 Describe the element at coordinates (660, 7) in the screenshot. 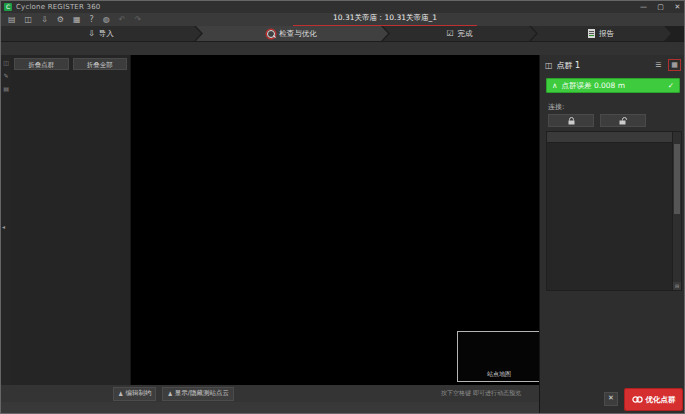

I see `window-controls: — ▢ ✕` at that location.